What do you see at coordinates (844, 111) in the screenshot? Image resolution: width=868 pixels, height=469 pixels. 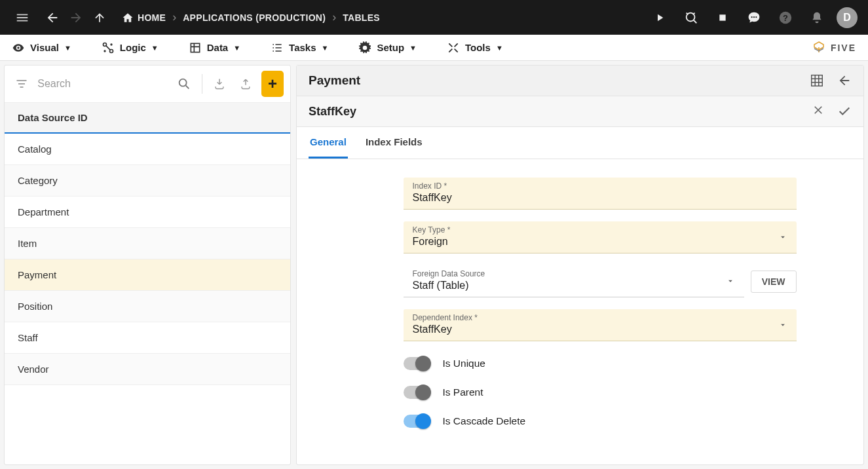 I see `check-icon` at bounding box center [844, 111].